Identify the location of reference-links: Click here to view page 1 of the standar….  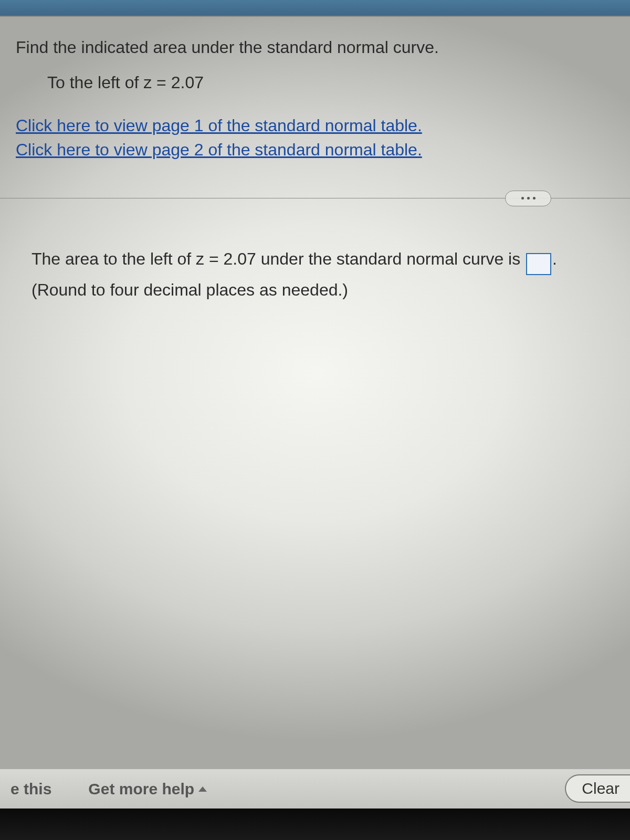
(315, 138).